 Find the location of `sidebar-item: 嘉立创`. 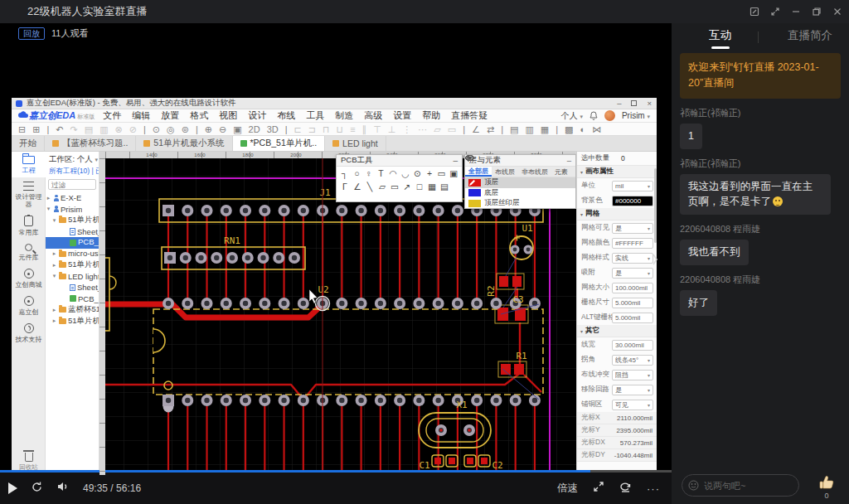

sidebar-item: 嘉立创 is located at coordinates (28, 305).